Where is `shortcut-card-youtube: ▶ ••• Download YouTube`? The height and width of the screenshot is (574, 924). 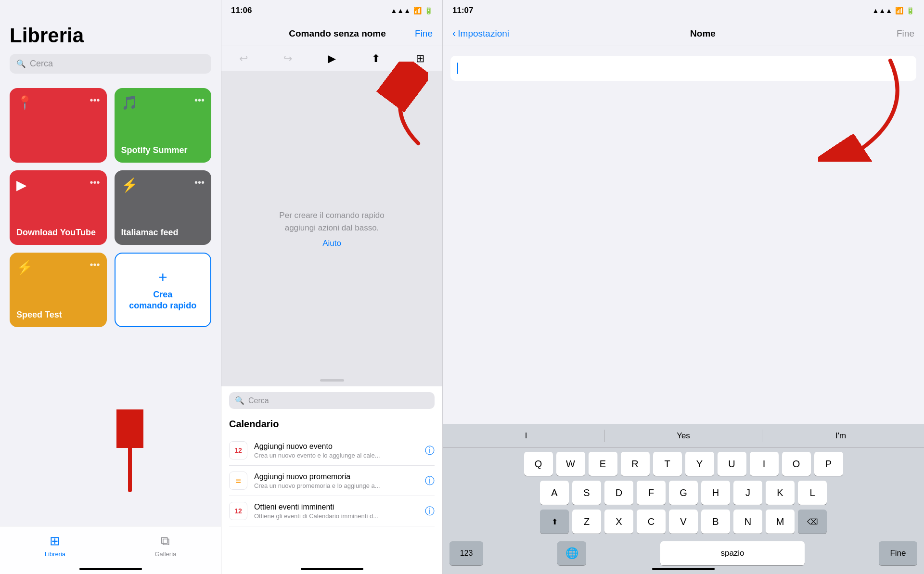 shortcut-card-youtube: ▶ ••• Download YouTube is located at coordinates (58, 208).